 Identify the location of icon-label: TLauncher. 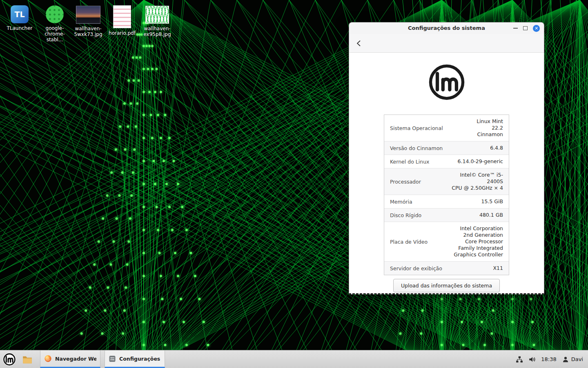
(20, 28).